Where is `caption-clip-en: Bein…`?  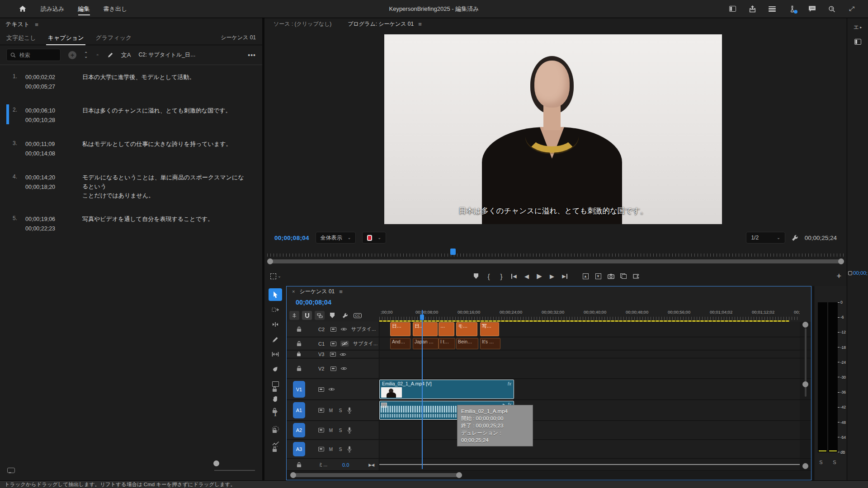 caption-clip-en: Bein… is located at coordinates (467, 343).